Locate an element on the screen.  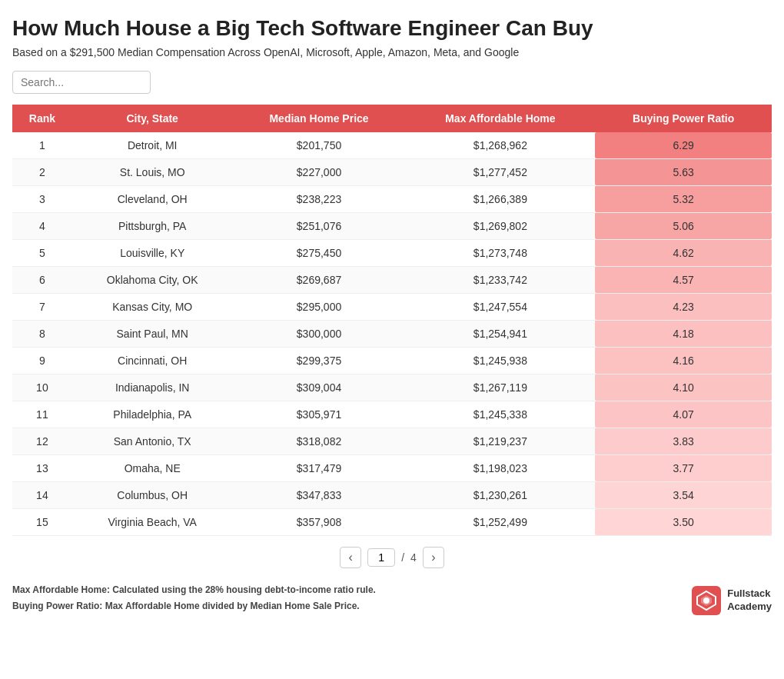
col-median: Median Home Price is located at coordinates (320, 118).